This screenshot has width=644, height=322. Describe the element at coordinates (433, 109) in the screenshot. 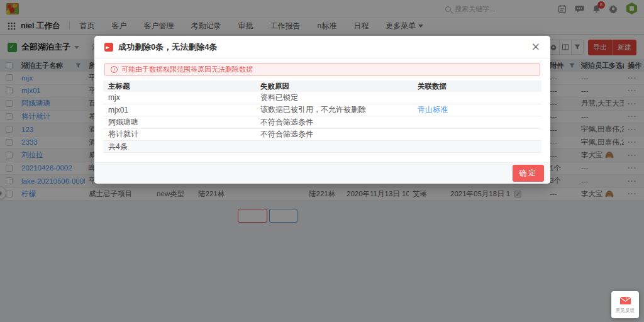

I see `related-data-link: 青山标准` at that location.